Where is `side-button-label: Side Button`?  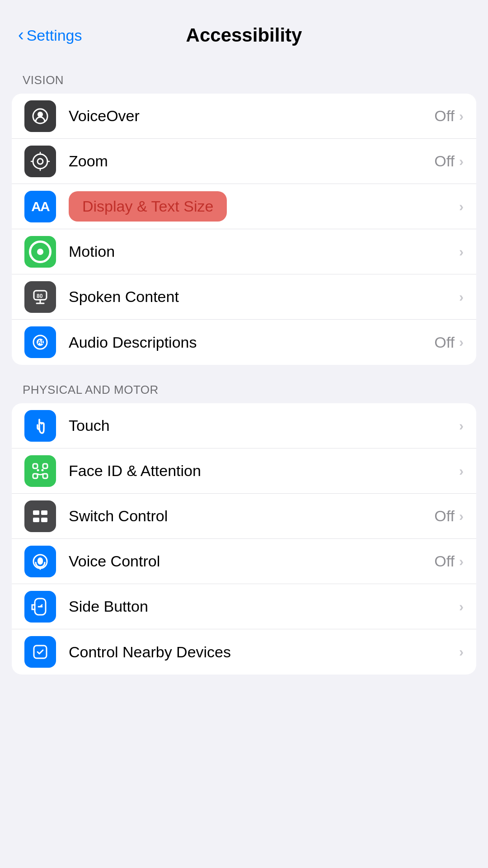 side-button-label: Side Button is located at coordinates (108, 607).